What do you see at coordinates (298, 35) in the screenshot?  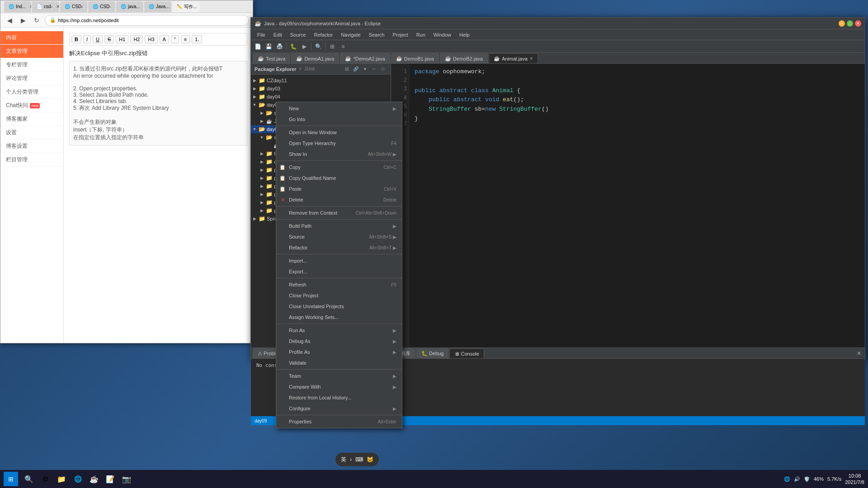 I see `menu-source: Source` at bounding box center [298, 35].